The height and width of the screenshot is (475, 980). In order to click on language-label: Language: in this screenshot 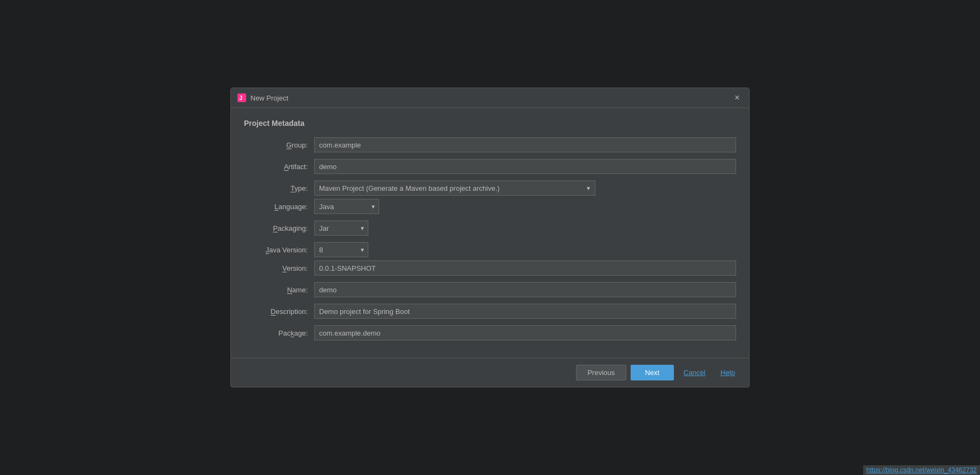, I will do `click(279, 206)`.